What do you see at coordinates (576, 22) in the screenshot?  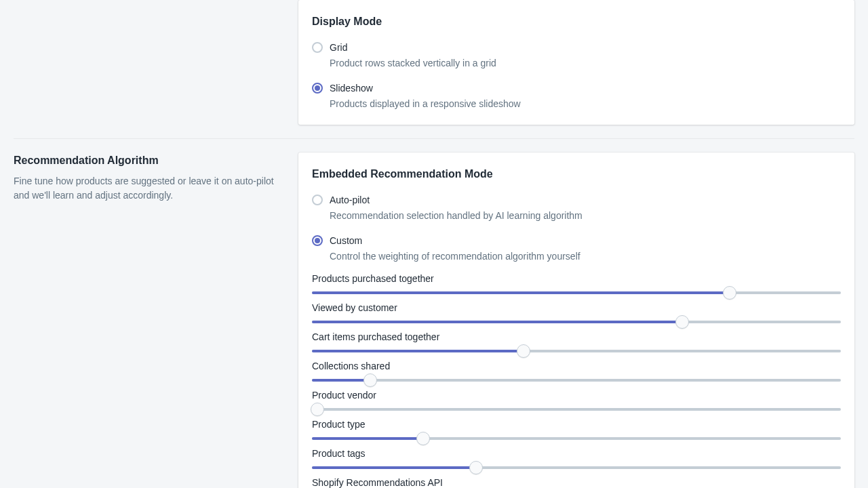 I see `display-mode-heading: Display Mode` at bounding box center [576, 22].